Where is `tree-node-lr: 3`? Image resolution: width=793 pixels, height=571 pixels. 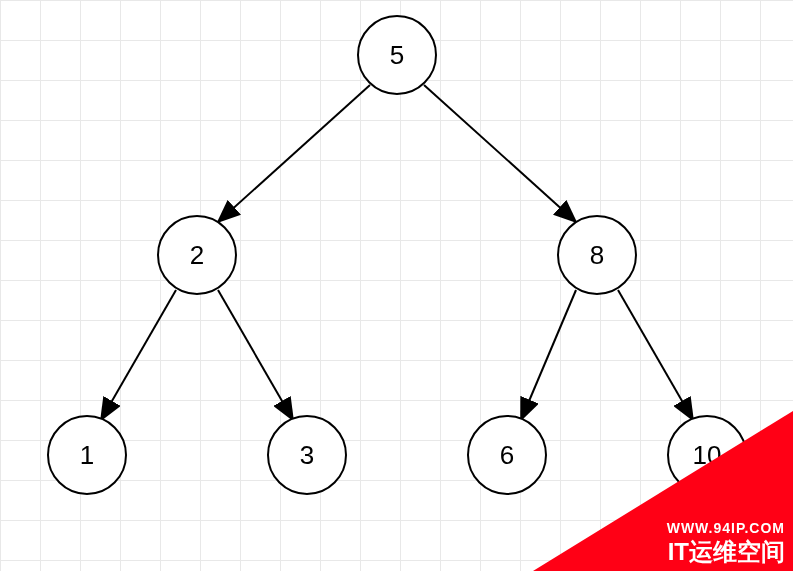
tree-node-lr: 3 is located at coordinates (307, 455).